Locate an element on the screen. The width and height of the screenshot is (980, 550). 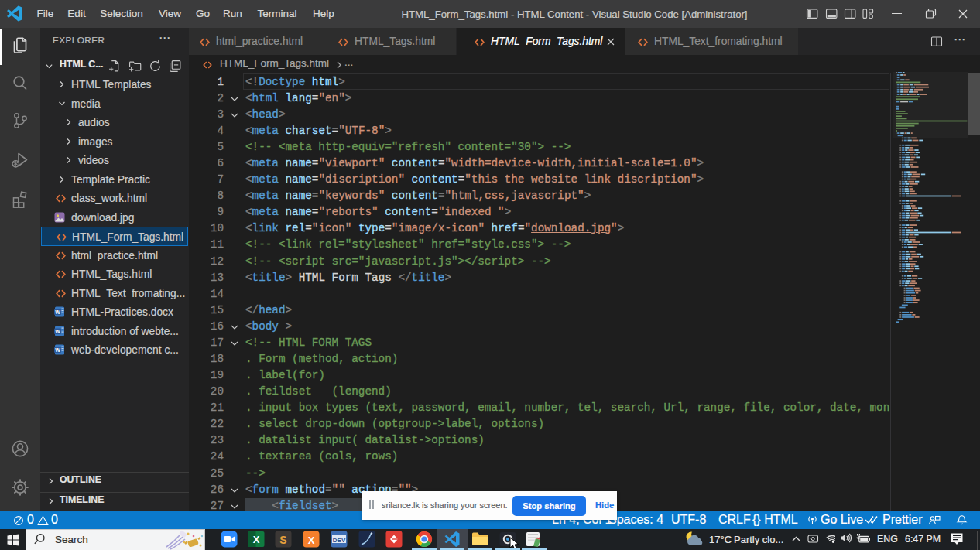
svg-text: S is located at coordinates (283, 540).